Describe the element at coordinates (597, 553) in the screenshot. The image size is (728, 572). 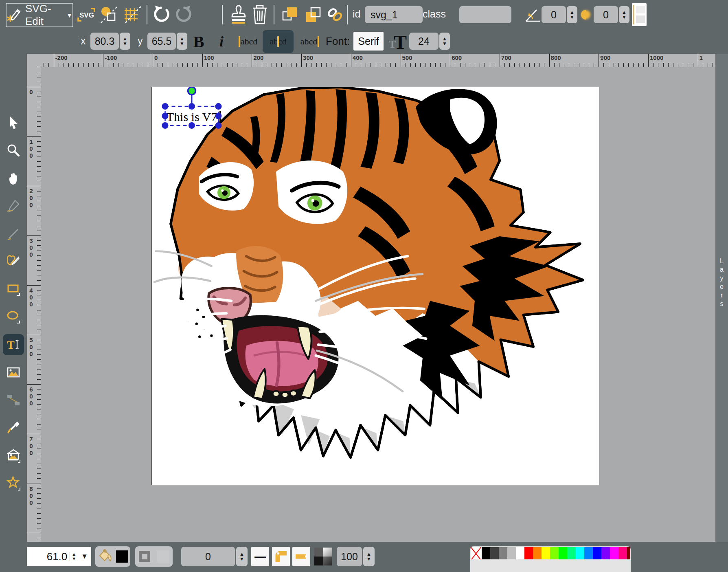
I see `palette-swatch-0000ff` at that location.